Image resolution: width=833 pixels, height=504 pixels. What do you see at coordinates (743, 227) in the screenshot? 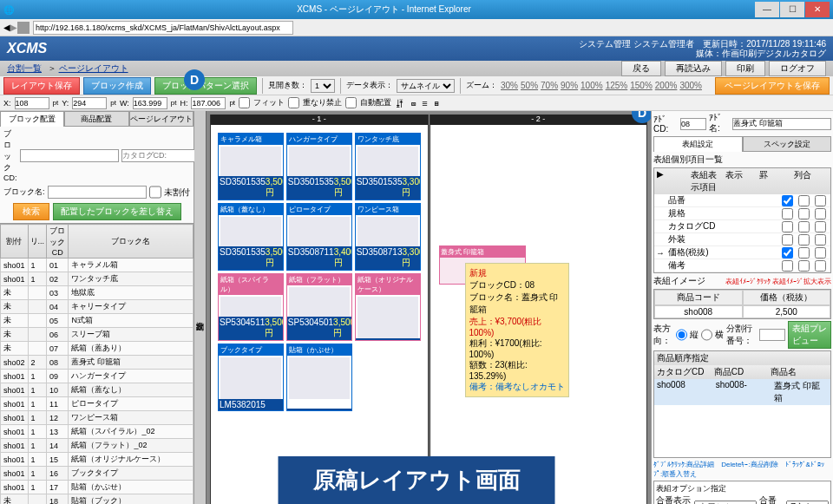
I see `list-item: カタログCD` at bounding box center [743, 227].